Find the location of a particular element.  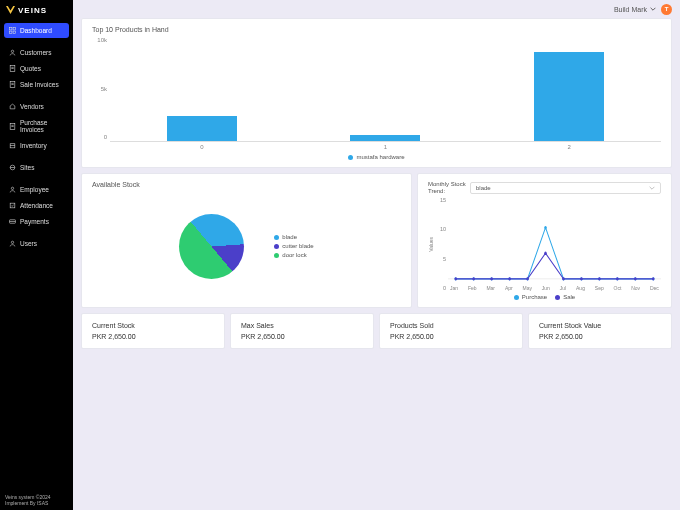

monthly-trend-card: Monthly Stock Trend: blade Values 151050… is located at coordinates (544, 240).